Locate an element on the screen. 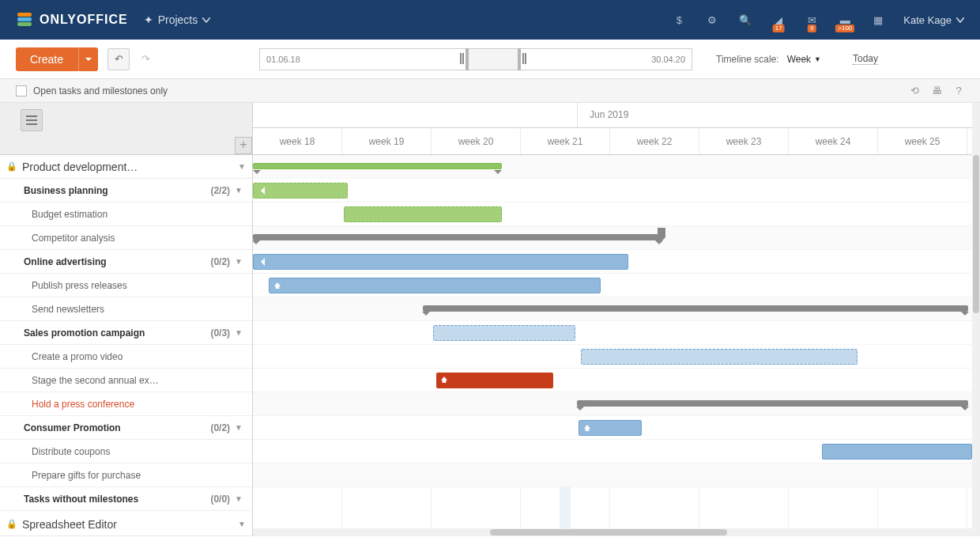  create-button: Create is located at coordinates (57, 59).